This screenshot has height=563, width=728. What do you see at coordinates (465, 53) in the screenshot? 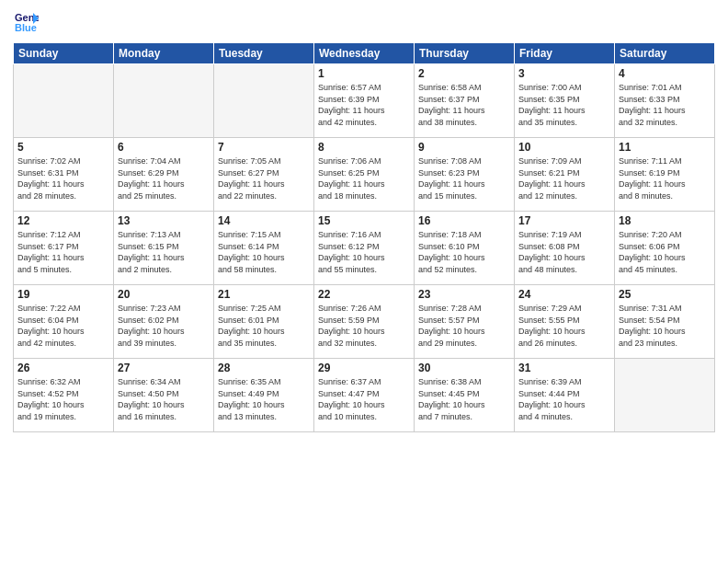
I see `weekday-header: Thursday` at bounding box center [465, 53].